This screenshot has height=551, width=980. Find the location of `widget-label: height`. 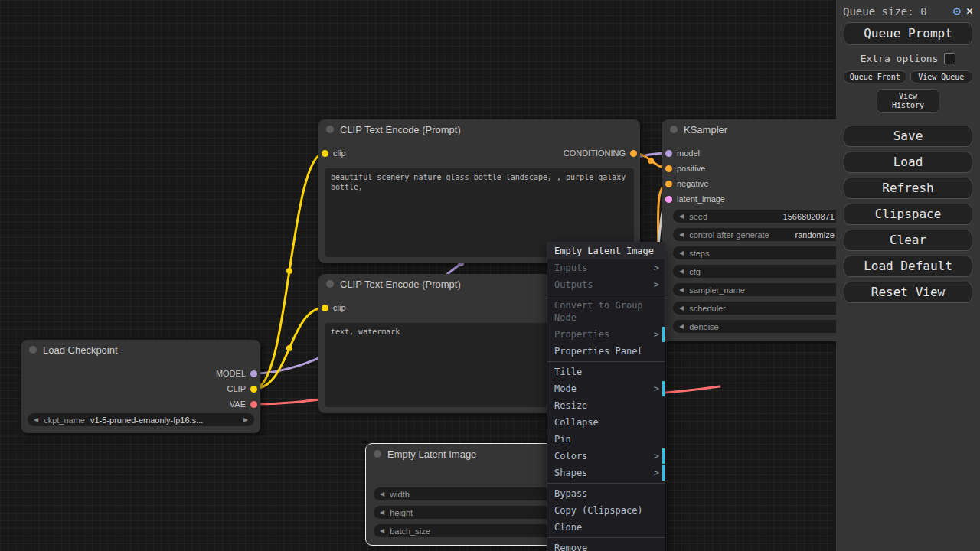

widget-label: height is located at coordinates (401, 513).